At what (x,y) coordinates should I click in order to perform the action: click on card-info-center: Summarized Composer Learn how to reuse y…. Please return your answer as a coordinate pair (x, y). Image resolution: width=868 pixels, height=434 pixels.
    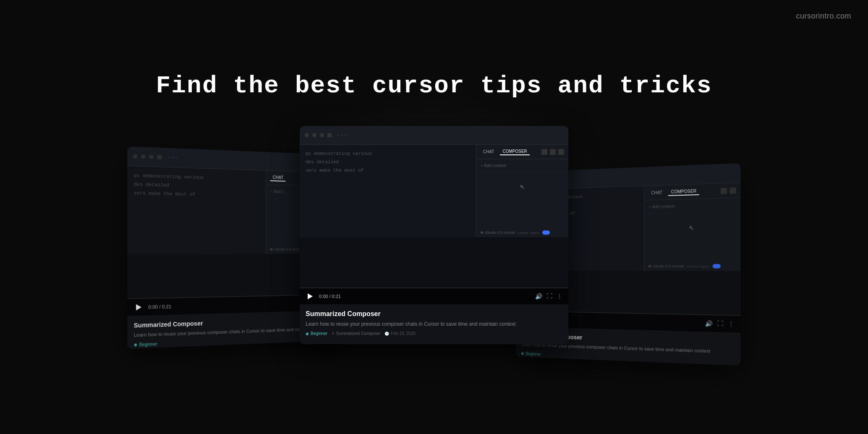
    Looking at the image, I should click on (434, 323).